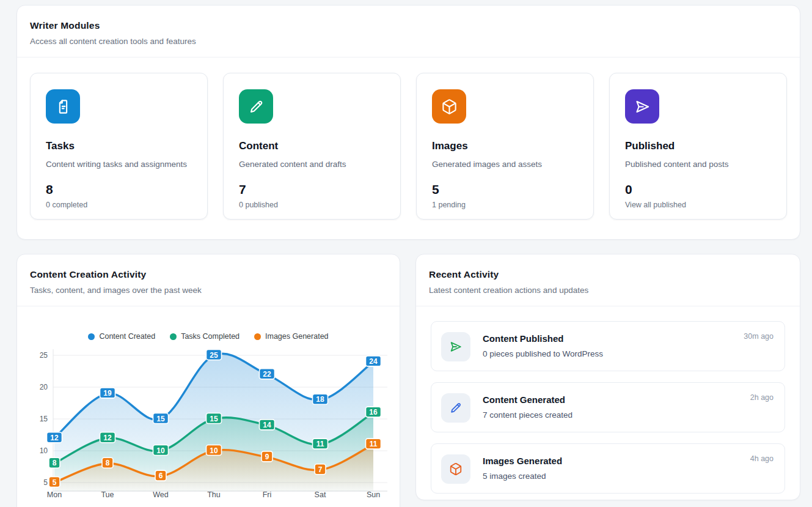 Image resolution: width=812 pixels, height=507 pixels. What do you see at coordinates (505, 146) in the screenshot?
I see `module-card-title: Images` at bounding box center [505, 146].